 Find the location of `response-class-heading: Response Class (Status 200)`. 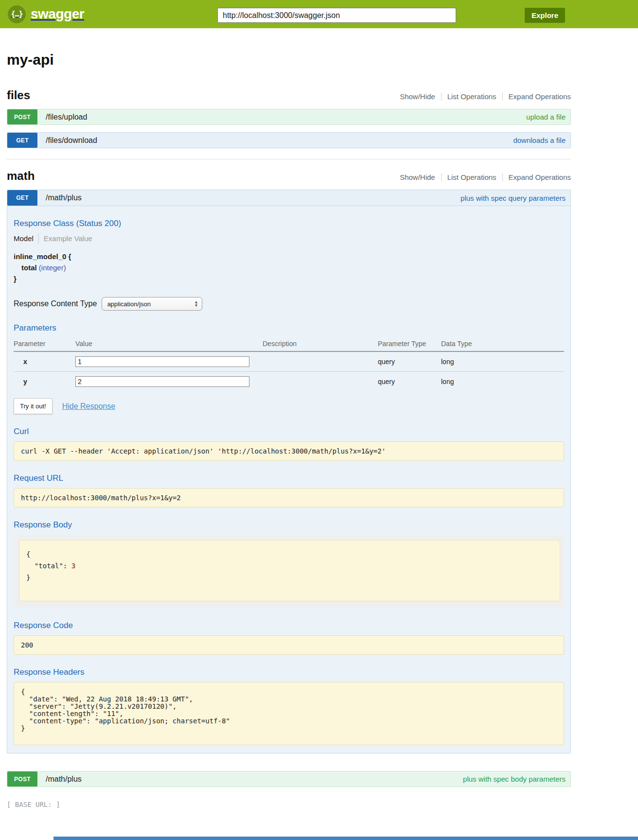

response-class-heading: Response Class (Status 200) is located at coordinates (289, 224).